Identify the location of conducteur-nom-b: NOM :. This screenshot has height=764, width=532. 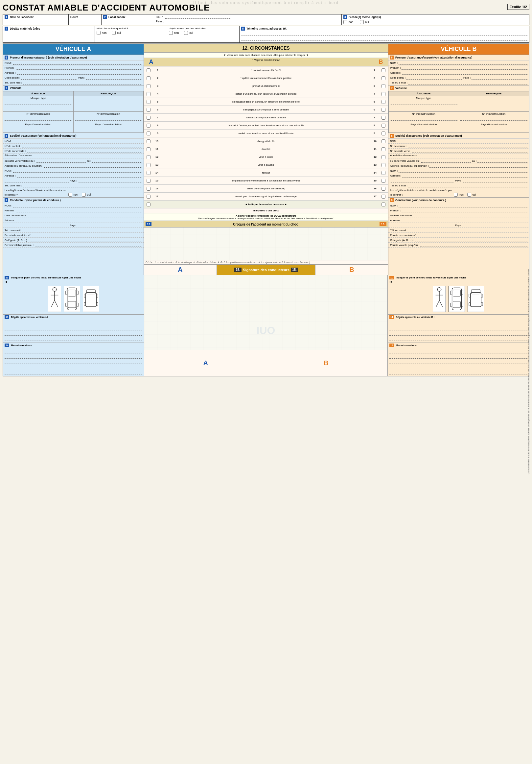
(458, 206).